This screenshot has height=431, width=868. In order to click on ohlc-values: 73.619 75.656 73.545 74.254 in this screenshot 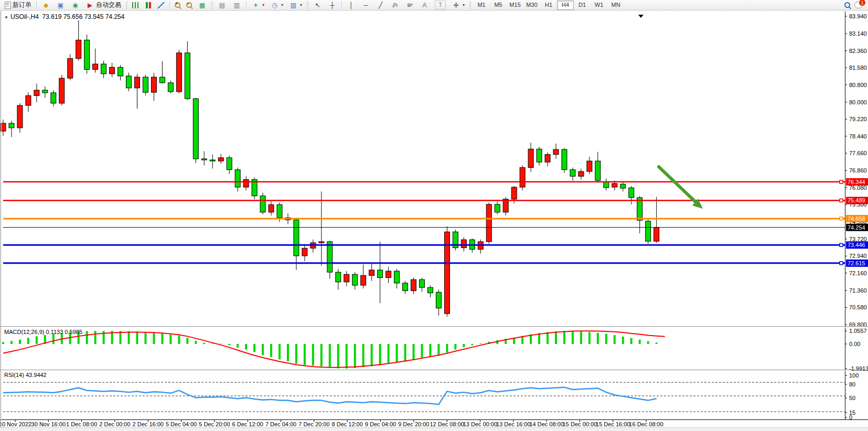, I will do `click(84, 17)`.